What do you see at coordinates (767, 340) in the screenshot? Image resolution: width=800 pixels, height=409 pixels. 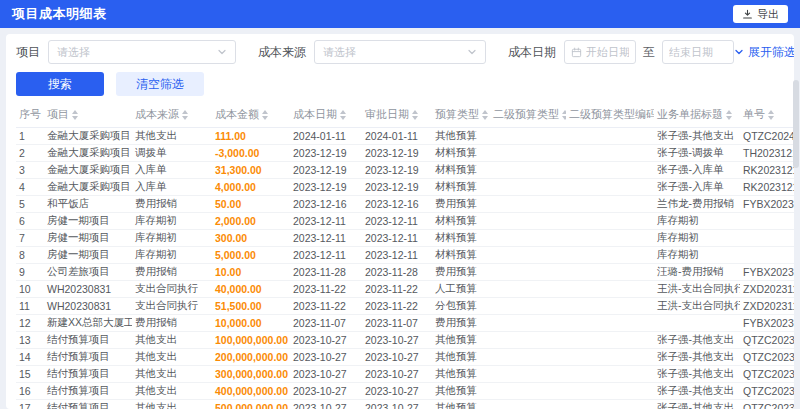 I see `table-cell: QTZC20231027002` at bounding box center [767, 340].